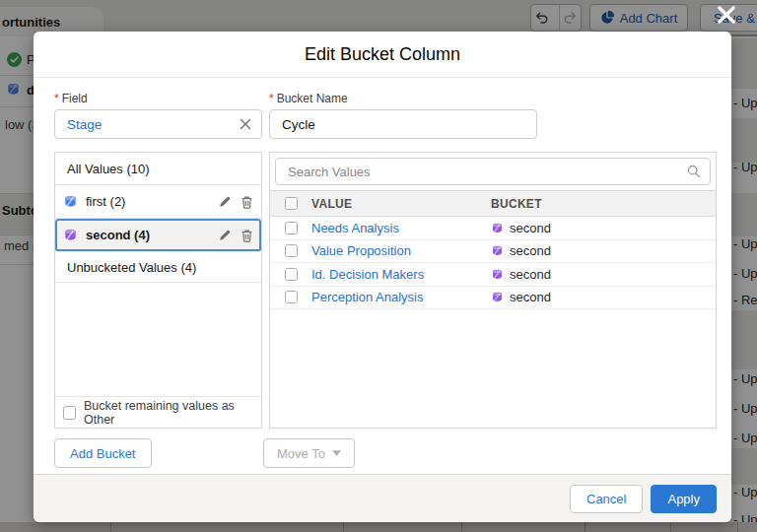  Describe the element at coordinates (103, 453) in the screenshot. I see `add-bucket-button: Add Bucket` at that location.